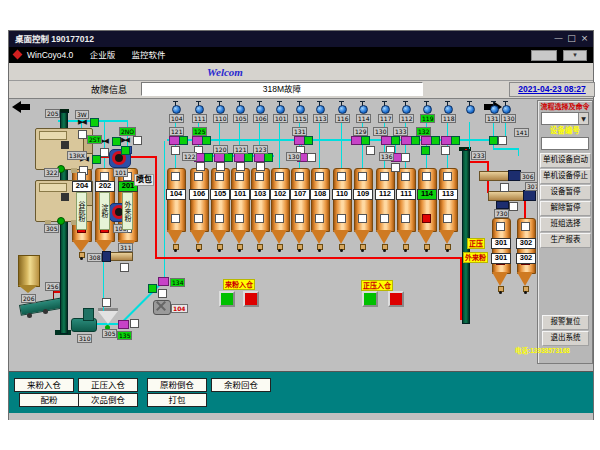  I want to click on command-button-4: 解除暂停, so click(566, 208).